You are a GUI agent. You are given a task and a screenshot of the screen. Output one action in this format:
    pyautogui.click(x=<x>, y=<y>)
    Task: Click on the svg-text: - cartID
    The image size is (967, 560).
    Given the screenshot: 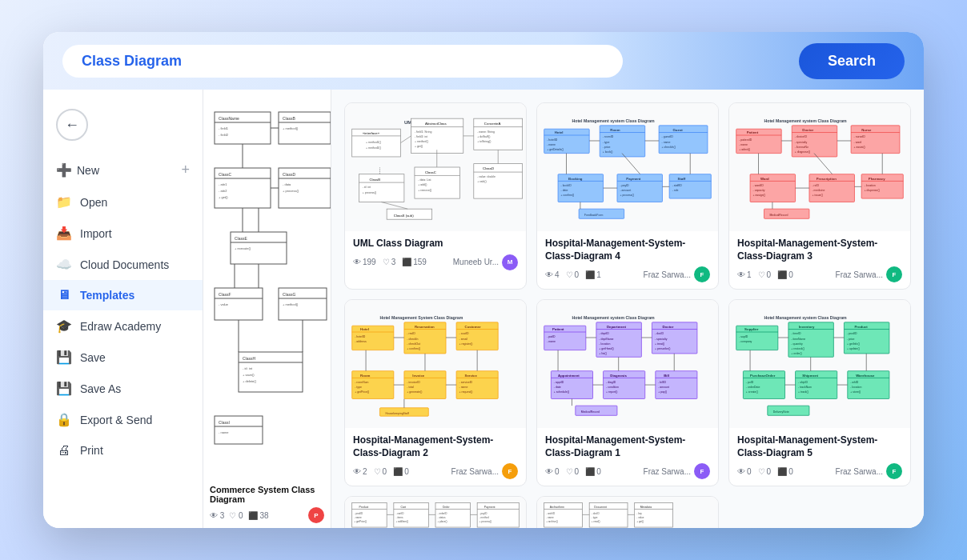 What is the action you would take?
    pyautogui.click(x=400, y=514)
    